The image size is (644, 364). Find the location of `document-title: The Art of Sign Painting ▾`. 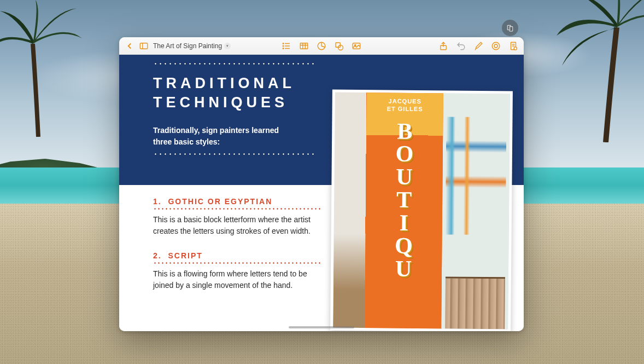

document-title: The Art of Sign Painting ▾ is located at coordinates (192, 46).